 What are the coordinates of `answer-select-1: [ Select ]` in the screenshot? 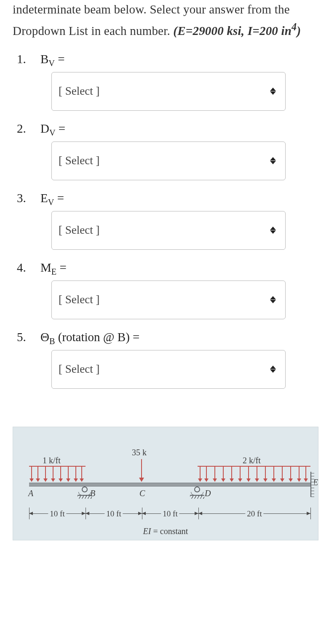 It's located at (169, 91).